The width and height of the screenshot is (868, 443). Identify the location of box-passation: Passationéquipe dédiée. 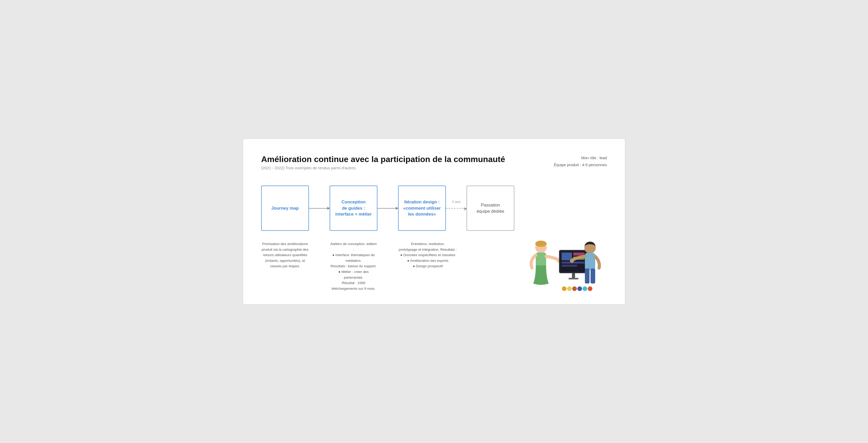
(491, 208).